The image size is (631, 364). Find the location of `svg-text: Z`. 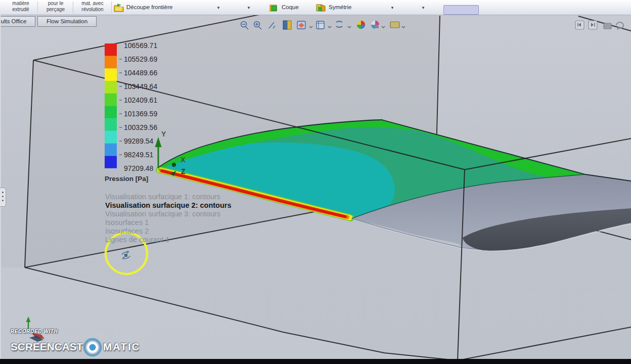

svg-text: Z is located at coordinates (183, 171).